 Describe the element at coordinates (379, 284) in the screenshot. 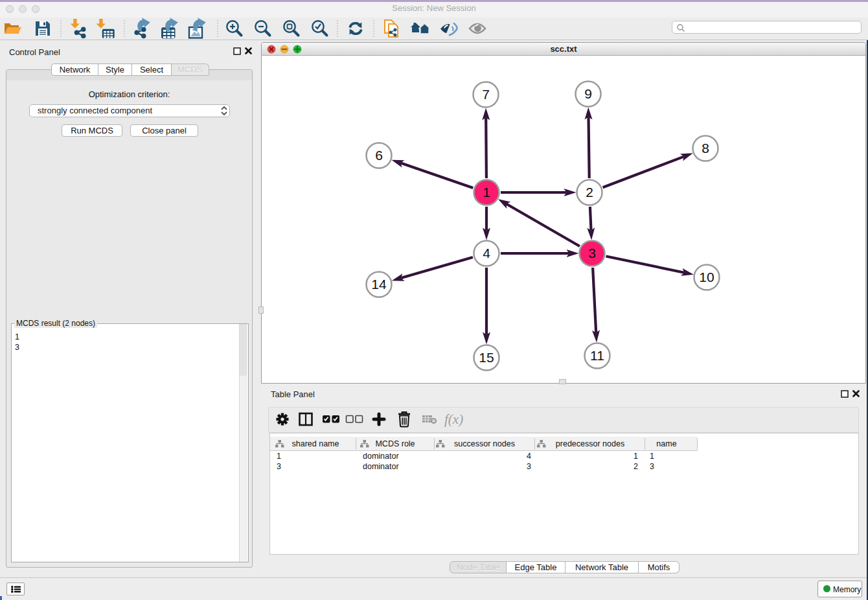

I see `svg-text: 14` at that location.